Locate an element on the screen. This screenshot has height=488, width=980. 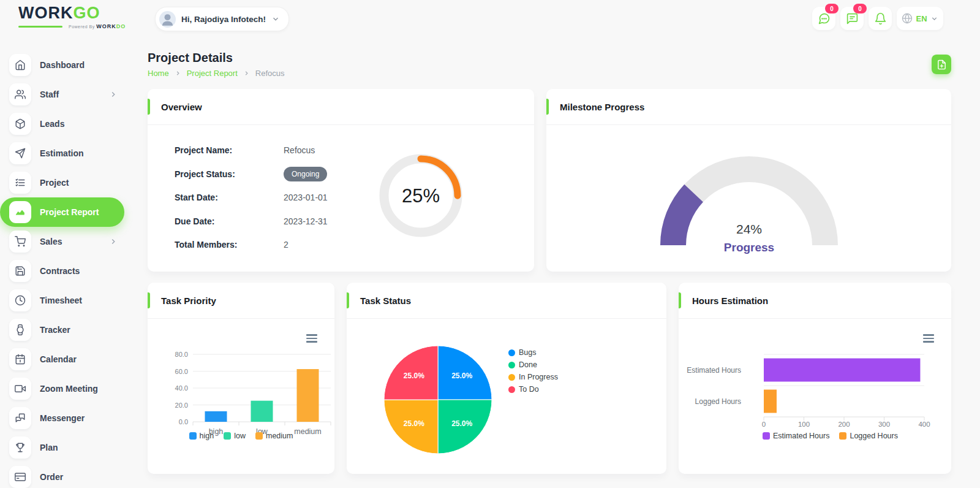
breadcrumb-current: Refocus is located at coordinates (270, 74).